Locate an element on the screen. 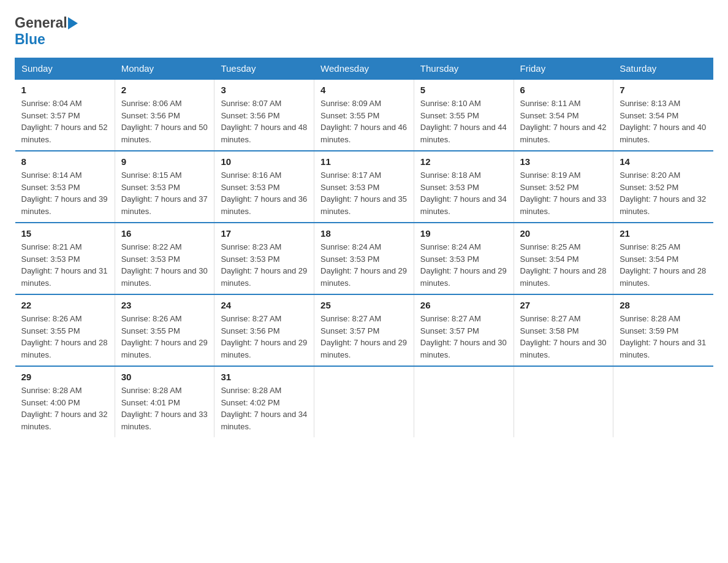 This screenshot has width=728, height=563. calendar-day-cell: 24Sunrise: 8:27 AMSunset: 3:56 PMDayligh… is located at coordinates (265, 330).